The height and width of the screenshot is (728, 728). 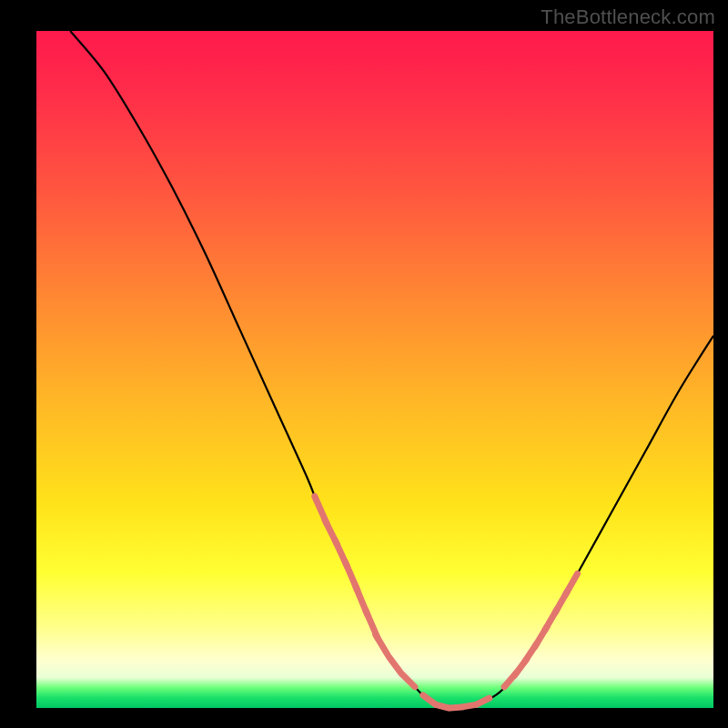 I want to click on trough-markers, so click(x=446, y=602).